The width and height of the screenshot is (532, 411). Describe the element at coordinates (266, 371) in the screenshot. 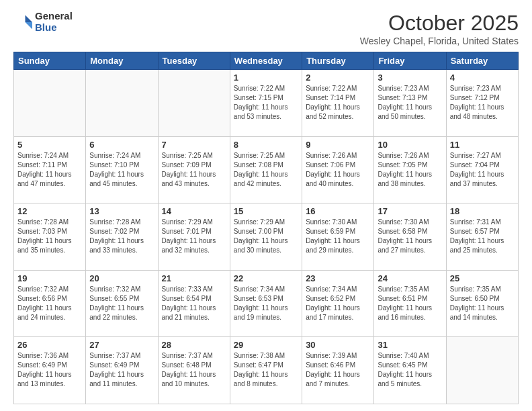

I see `day-cell: 29Sunrise: 7:38 AM Sunset: 6:47 PM Dayli…` at that location.